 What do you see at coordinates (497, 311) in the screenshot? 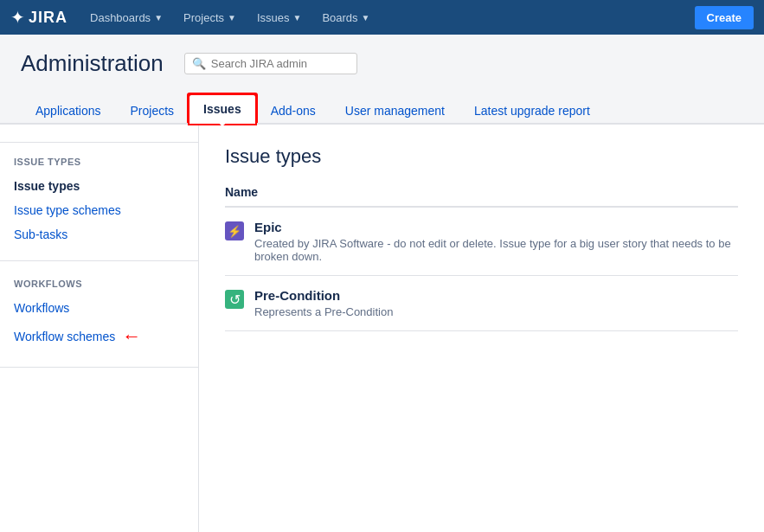
I see `precondition-description: Represents a Pre-Condition` at bounding box center [497, 311].